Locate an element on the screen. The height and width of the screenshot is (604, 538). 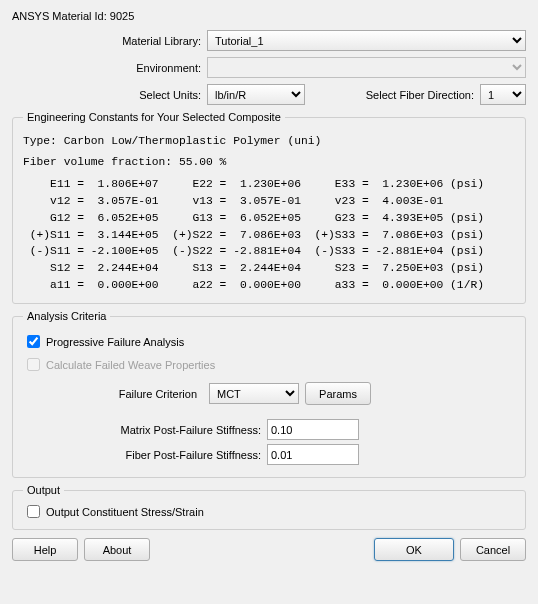
analysis-criteria-legend: Analysis Criteria is located at coordinates (66, 316).